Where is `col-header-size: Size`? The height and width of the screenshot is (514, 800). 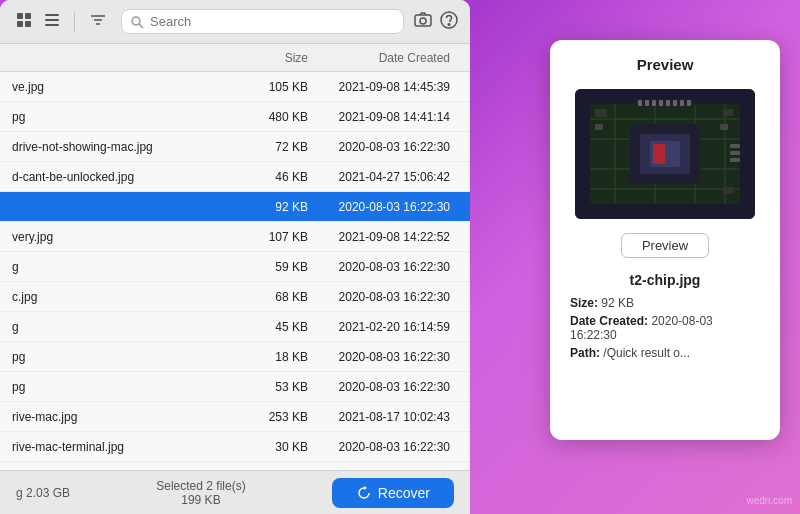 col-header-size: Size is located at coordinates (268, 58).